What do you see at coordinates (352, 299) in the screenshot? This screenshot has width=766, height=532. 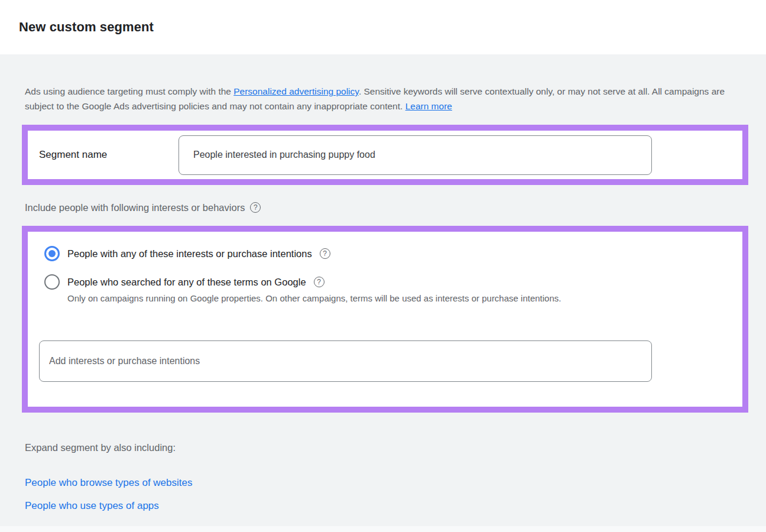 I see `search-terms-description: Only on campaigns running on Google prop…` at bounding box center [352, 299].